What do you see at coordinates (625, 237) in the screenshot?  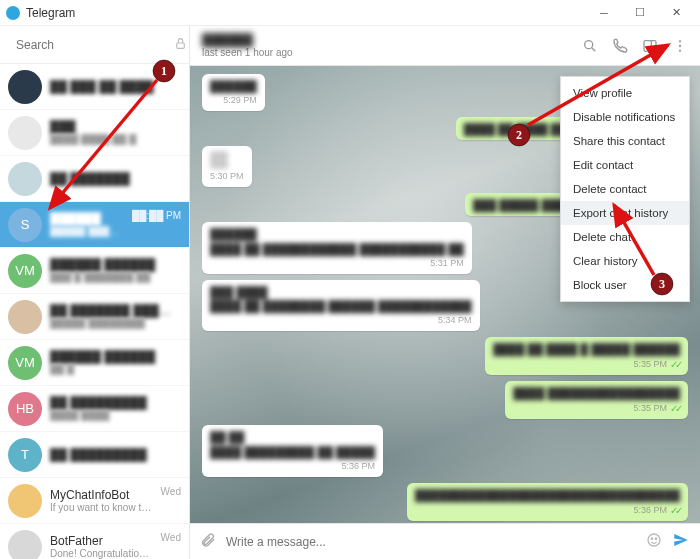 I see `menu-item-delete-chat: Delete chat` at bounding box center [625, 237].